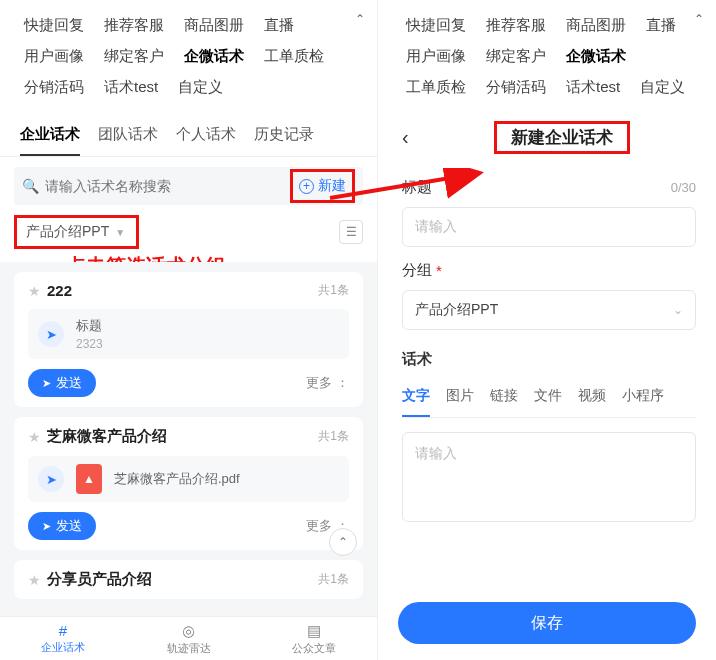 Image resolution: width=716 pixels, height=660 pixels. What do you see at coordinates (417, 270) in the screenshot?
I see `group-label: 分组` at bounding box center [417, 270].